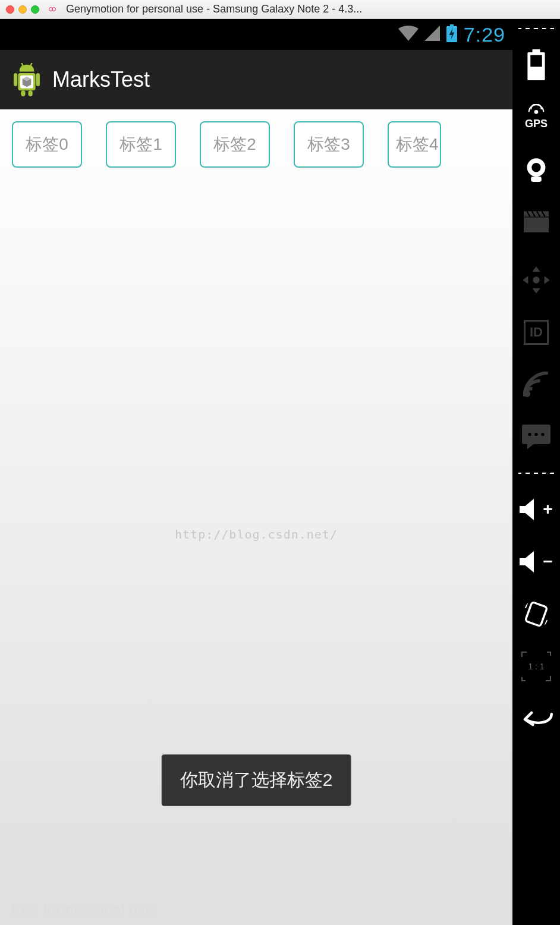  Describe the element at coordinates (257, 780) in the screenshot. I see `toast-message: 你取消了选择标签2` at that location.